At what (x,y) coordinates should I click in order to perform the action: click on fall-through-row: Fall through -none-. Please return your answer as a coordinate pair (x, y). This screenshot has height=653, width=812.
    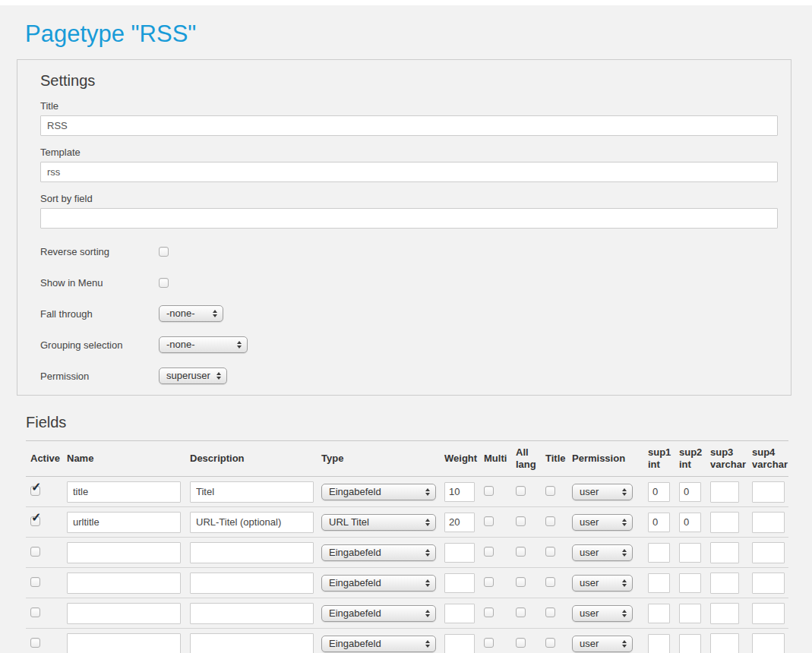
    Looking at the image, I should click on (409, 314).